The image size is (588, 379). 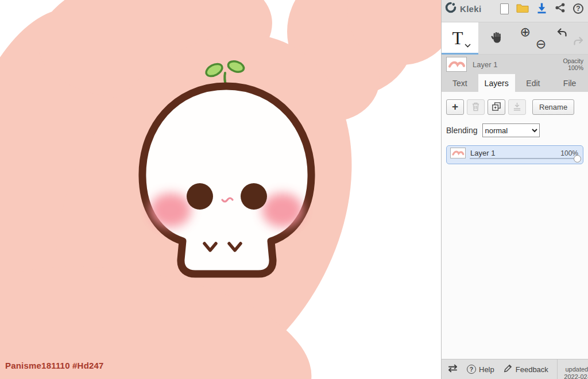 What do you see at coordinates (533, 38) in the screenshot?
I see `zoom-tile: ⊕ ⊖` at bounding box center [533, 38].